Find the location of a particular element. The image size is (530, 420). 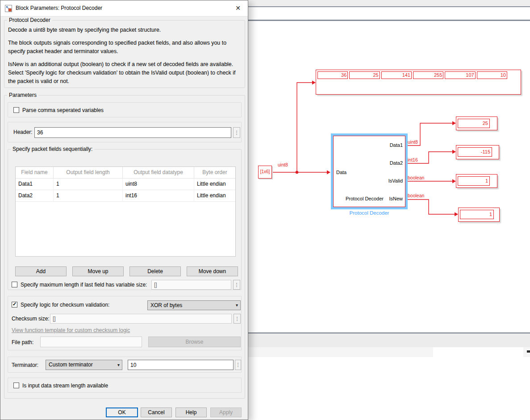

display-value: -115 is located at coordinates (475, 152).